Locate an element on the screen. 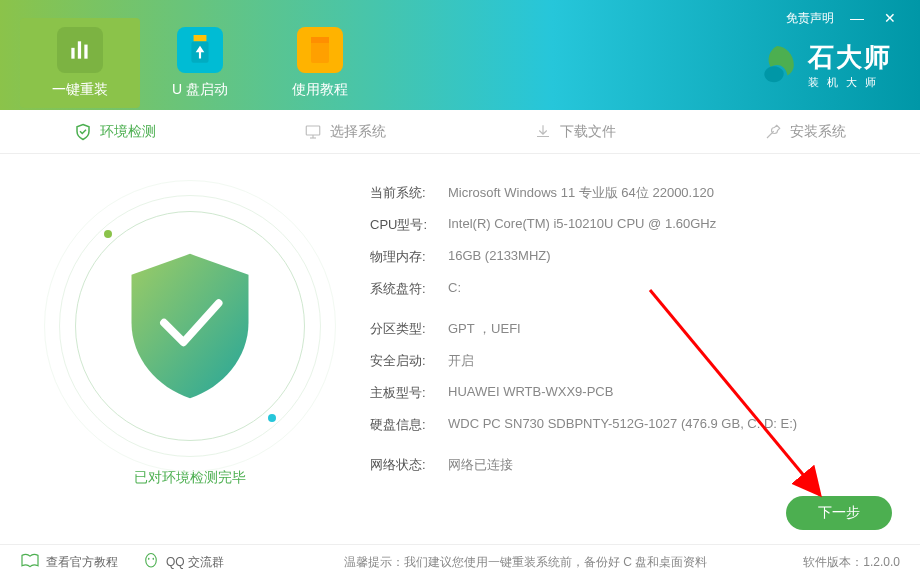 The width and height of the screenshot is (920, 580). info-os: 当前系统:Microsoft Windows 11 专业版 64位 22000.… is located at coordinates (630, 193).